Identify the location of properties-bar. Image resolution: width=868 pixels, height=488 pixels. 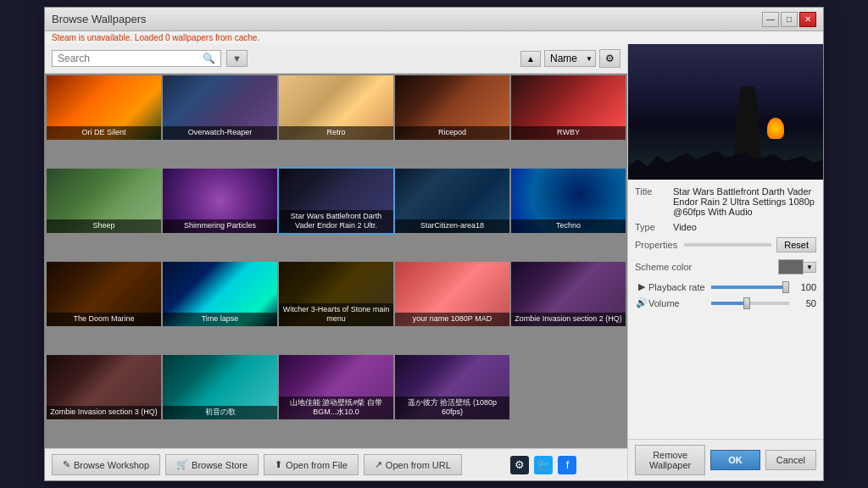
(728, 245).